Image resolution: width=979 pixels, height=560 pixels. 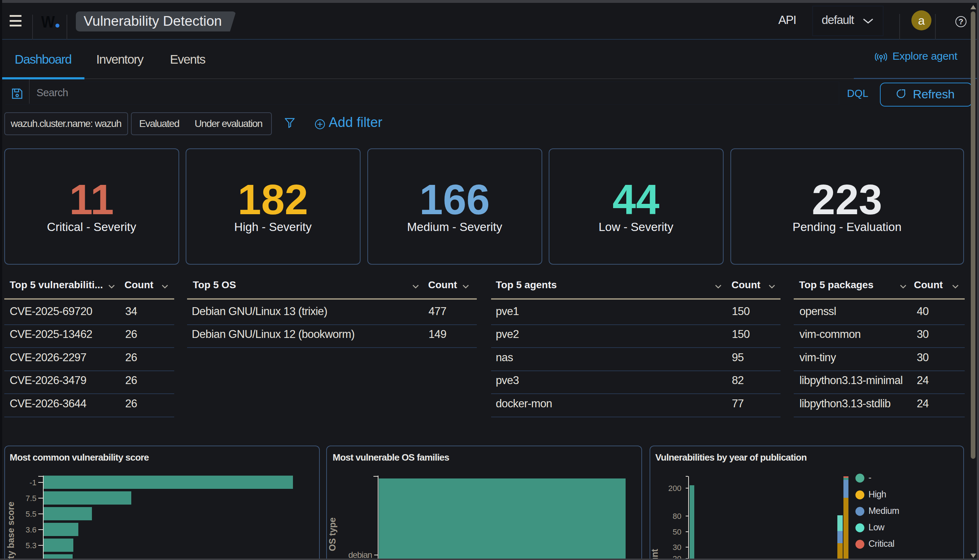 What do you see at coordinates (677, 516) in the screenshot?
I see `svg-text: 80` at bounding box center [677, 516].